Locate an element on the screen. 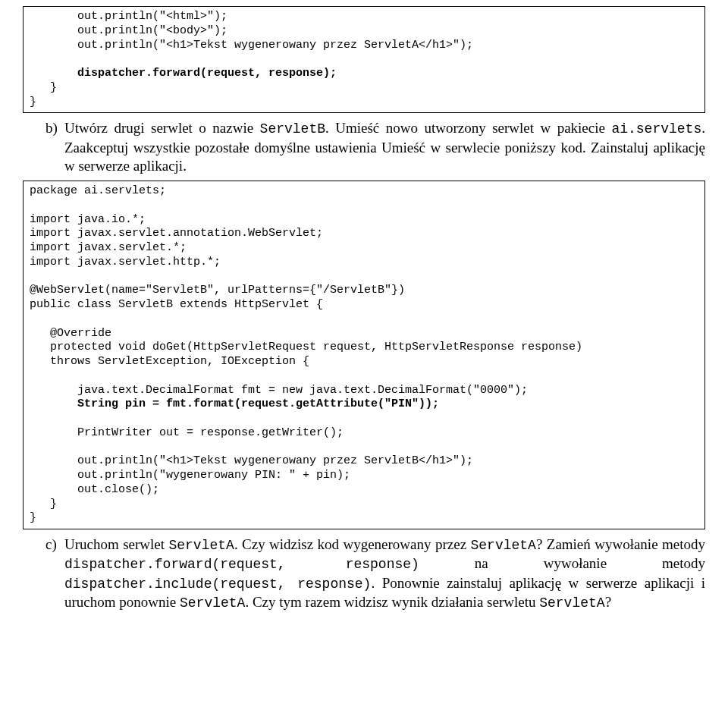 This screenshot has height=713, width=728. code-line: import javax.servlet.http.*; is located at coordinates (125, 262).